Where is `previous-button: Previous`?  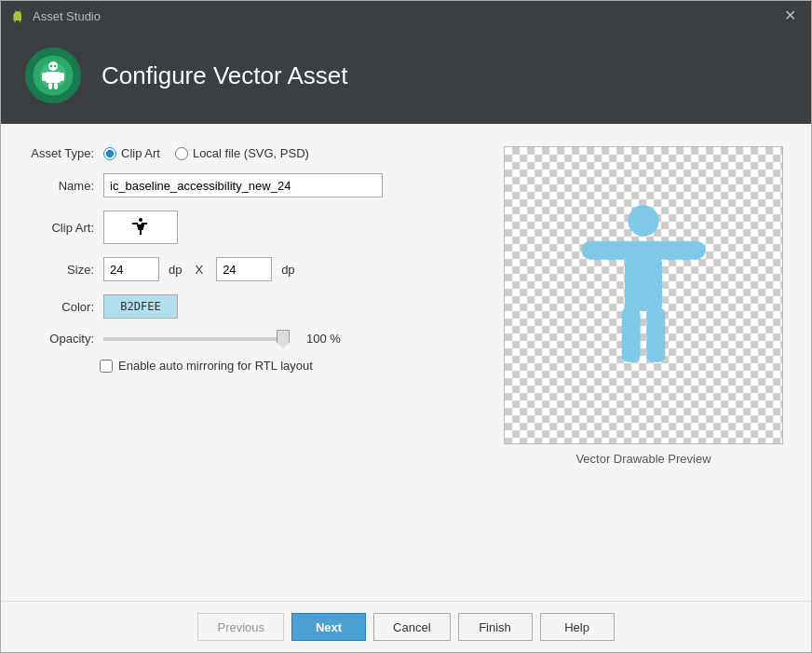 previous-button: Previous is located at coordinates (240, 627).